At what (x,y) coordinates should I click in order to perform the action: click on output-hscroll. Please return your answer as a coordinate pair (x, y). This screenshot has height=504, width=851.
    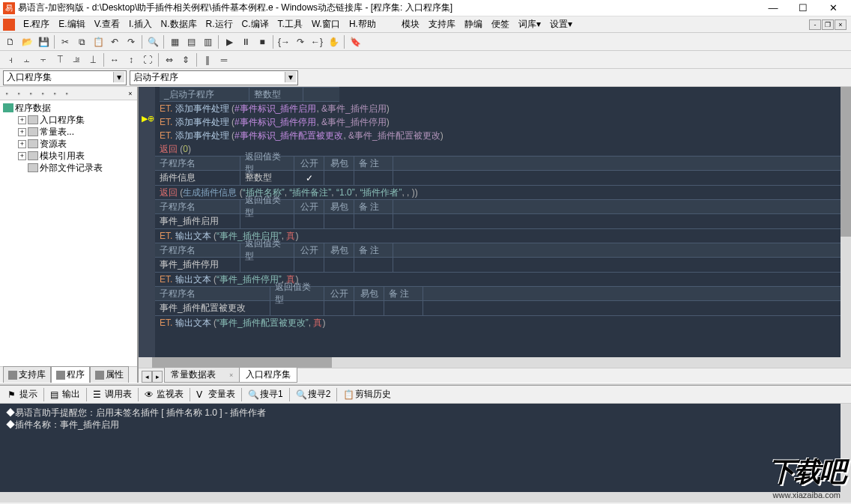
    Looking at the image, I should click on (426, 497).